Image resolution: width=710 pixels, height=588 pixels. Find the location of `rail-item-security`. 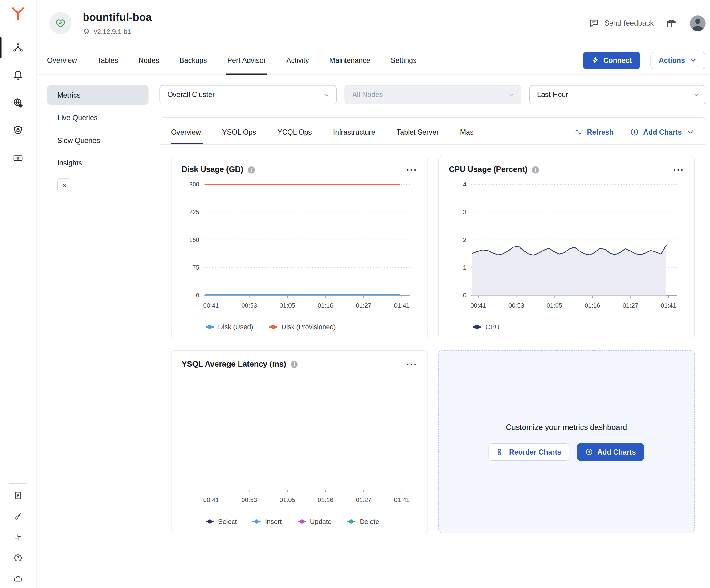

rail-item-security is located at coordinates (18, 131).